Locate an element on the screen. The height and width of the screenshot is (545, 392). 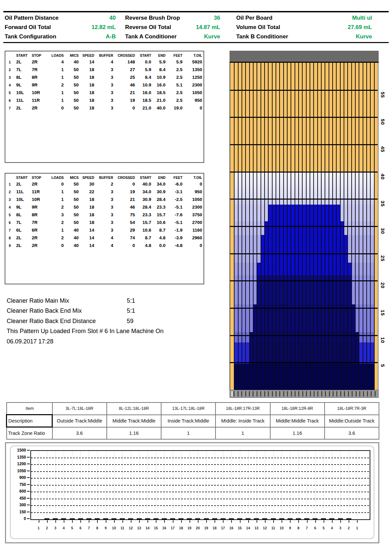
cleaner-ratio-line: Cleaner Ratio Back End Distance59 is located at coordinates (110, 321).